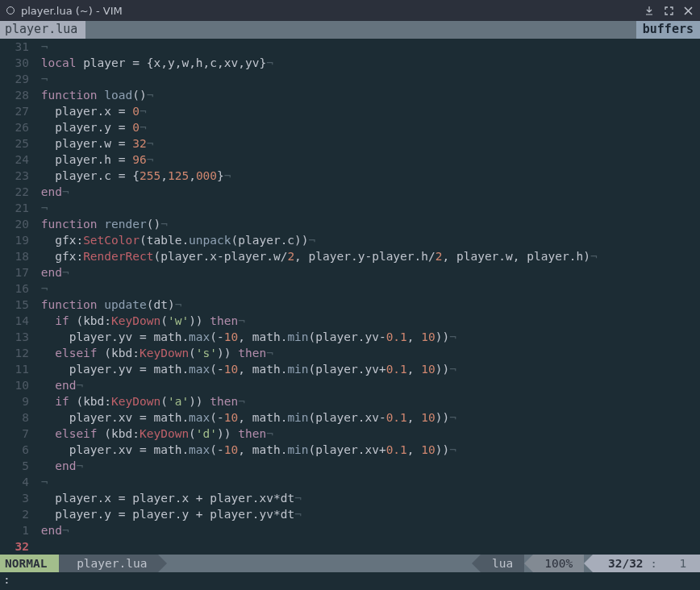 This screenshot has width=700, height=590. What do you see at coordinates (350, 418) in the screenshot?
I see `code-line: 8 player.xv = math.max(-10, math.min(pla…` at bounding box center [350, 418].